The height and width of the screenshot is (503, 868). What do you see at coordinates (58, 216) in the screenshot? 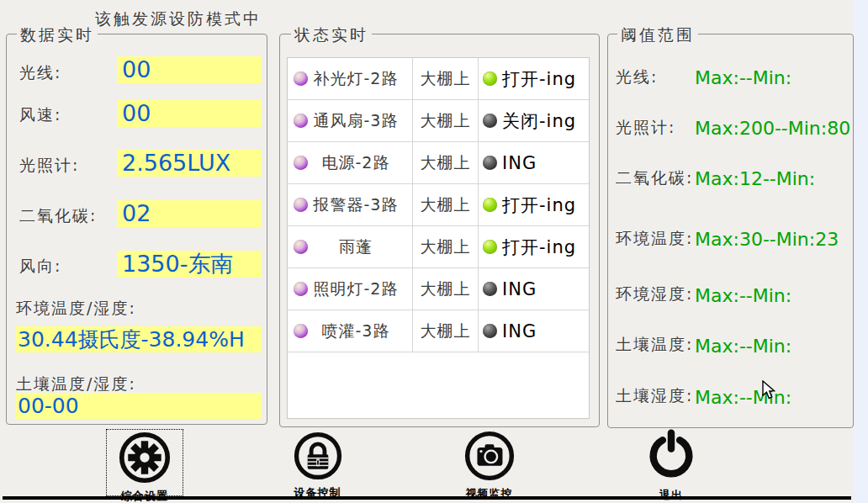
I see `co2-label: 二氧化碳:` at bounding box center [58, 216].